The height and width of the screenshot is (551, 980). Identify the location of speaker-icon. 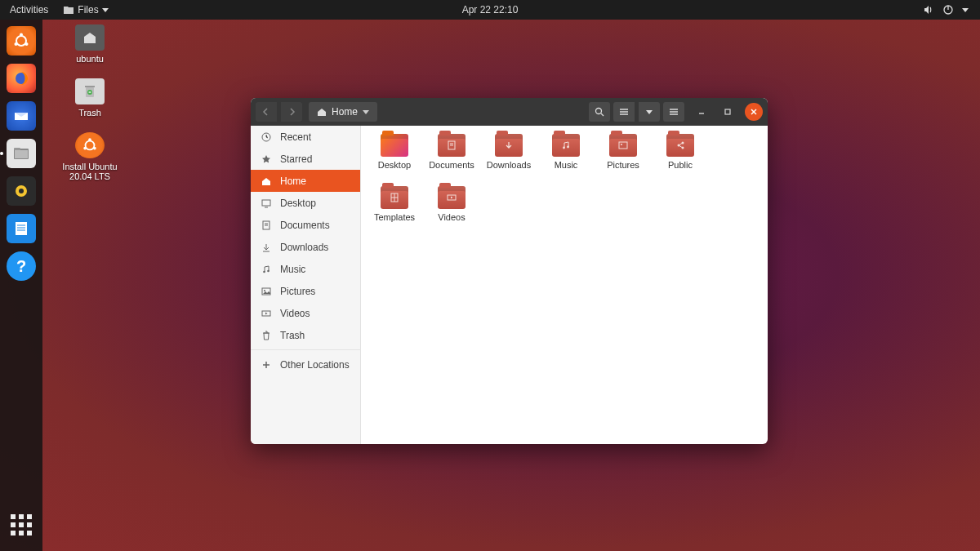
(21, 191).